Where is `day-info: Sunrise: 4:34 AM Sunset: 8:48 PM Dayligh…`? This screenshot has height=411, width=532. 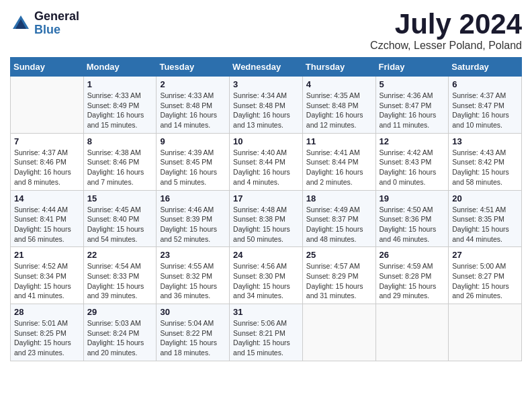
day-info: Sunrise: 4:34 AM Sunset: 8:48 PM Dayligh… is located at coordinates (266, 110).